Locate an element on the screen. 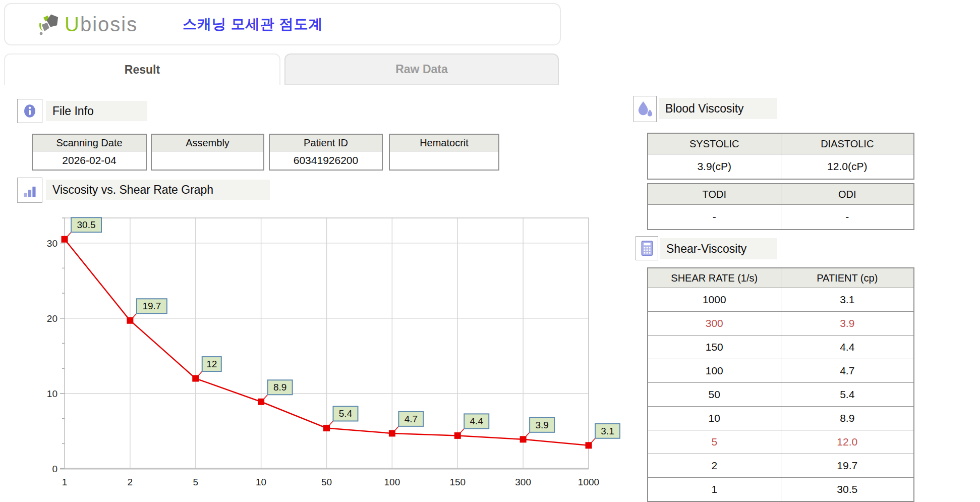 This screenshot has width=980, height=502. ubiosis-logo-icon is located at coordinates (50, 24).